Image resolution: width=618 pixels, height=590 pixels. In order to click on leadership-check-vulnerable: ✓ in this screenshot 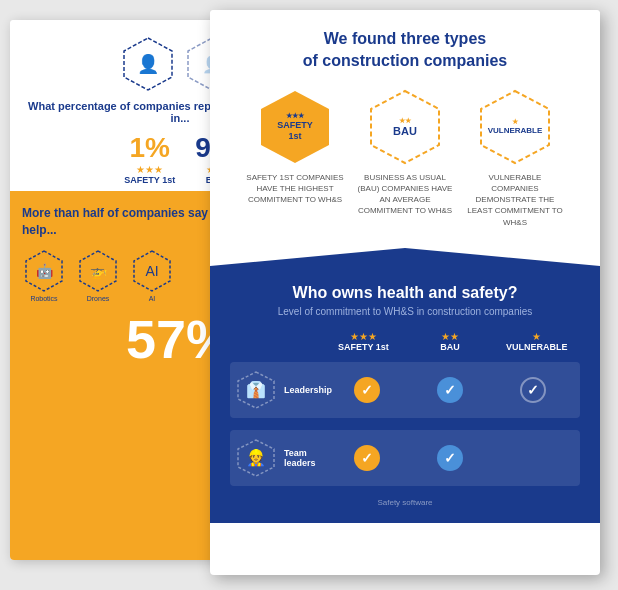, I will do `click(532, 390)`.